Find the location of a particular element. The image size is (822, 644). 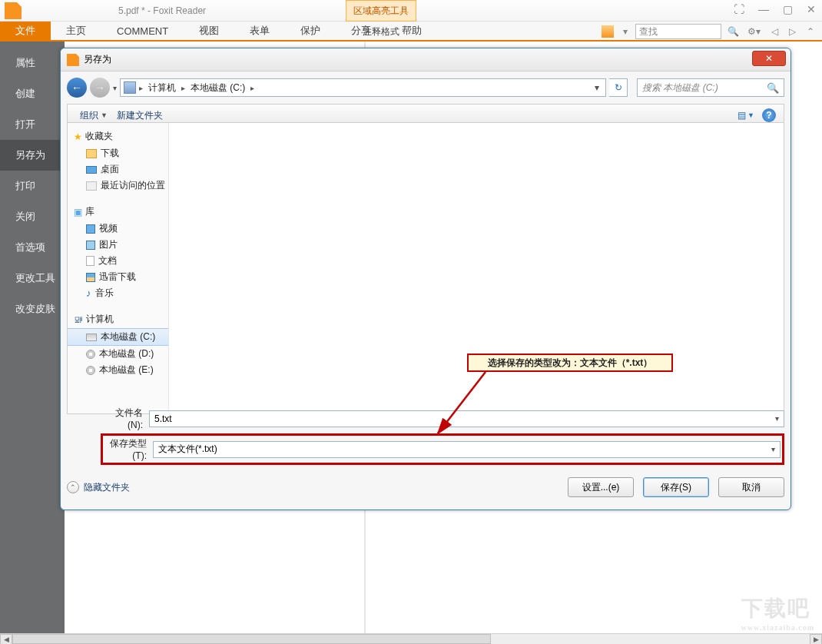

filename-value: 5.txt is located at coordinates (163, 419).